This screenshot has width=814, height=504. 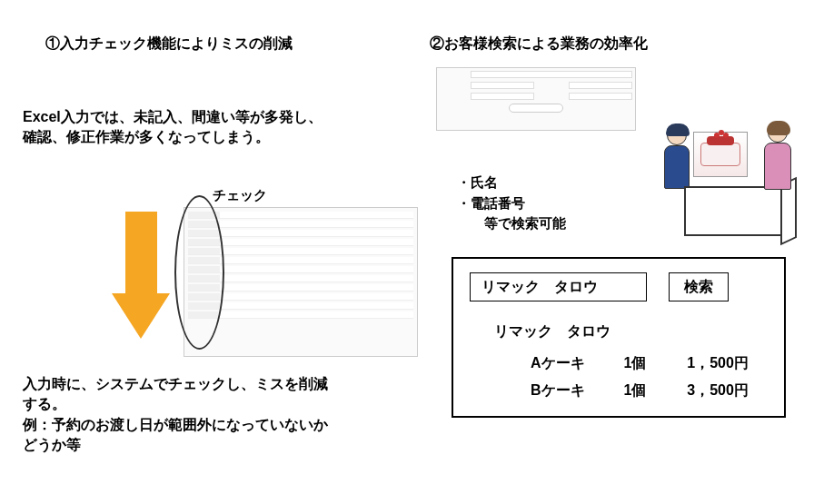 I want to click on search-form-illustration, so click(x=536, y=99).